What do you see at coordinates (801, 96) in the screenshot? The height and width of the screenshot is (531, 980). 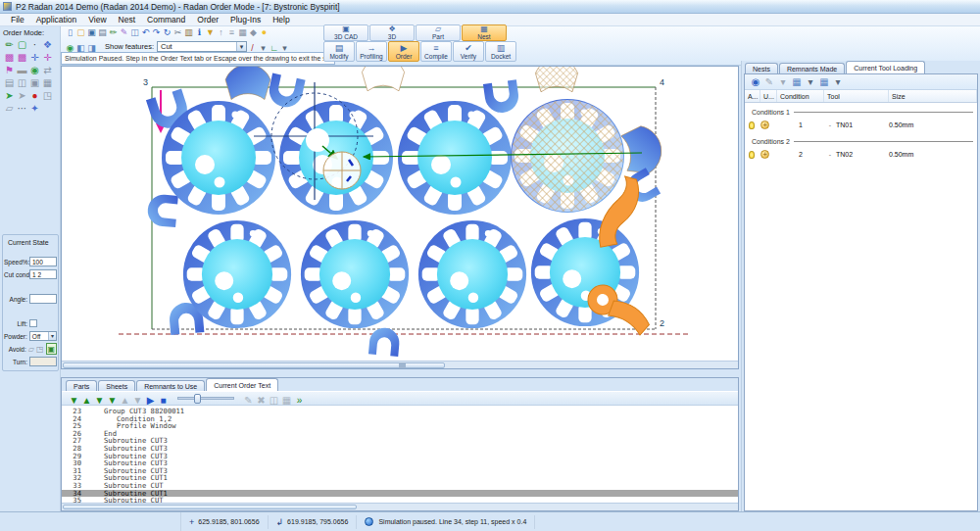 I see `col-condition: Condition` at bounding box center [801, 96].